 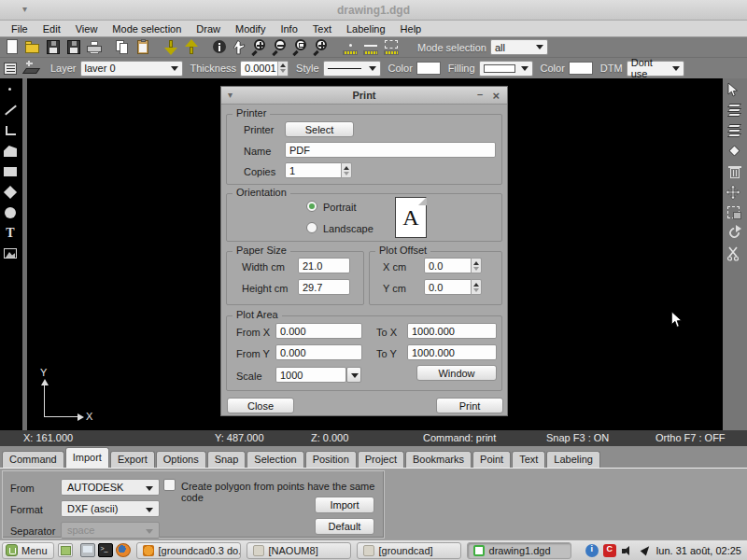 What do you see at coordinates (34, 459) in the screenshot?
I see `tab-command: Command` at bounding box center [34, 459].